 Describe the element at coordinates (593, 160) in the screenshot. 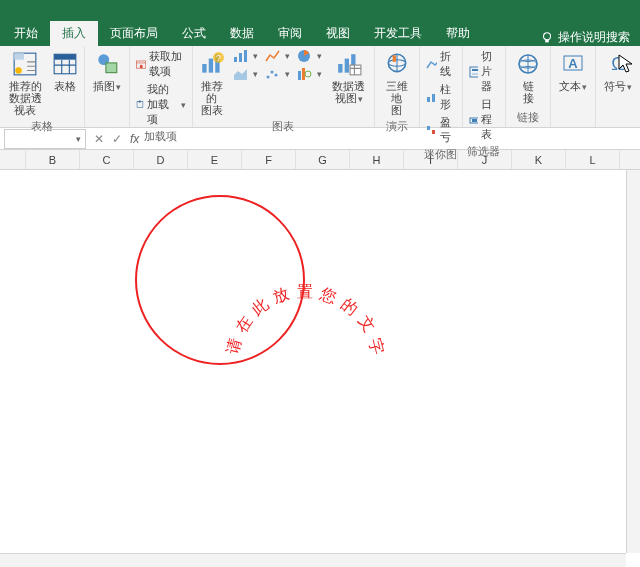

I see `col-header: L` at that location.